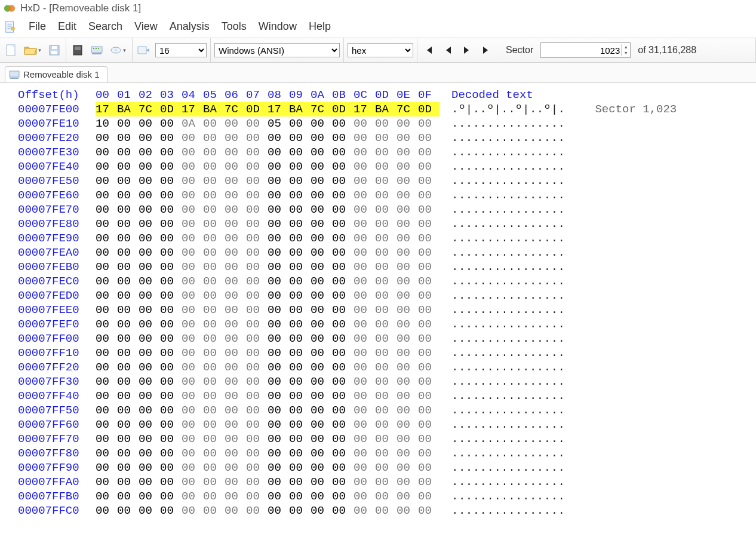 This screenshot has height=540, width=756. What do you see at coordinates (37, 26) in the screenshot?
I see `menu-file: File` at bounding box center [37, 26].